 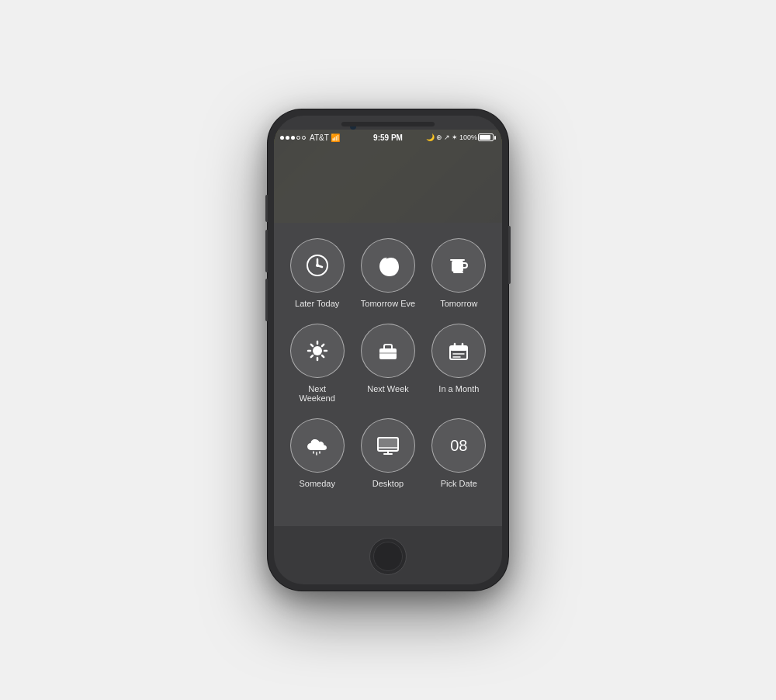 What do you see at coordinates (459, 303) in the screenshot?
I see `tomorrow-label: Tomorrow` at bounding box center [459, 303].